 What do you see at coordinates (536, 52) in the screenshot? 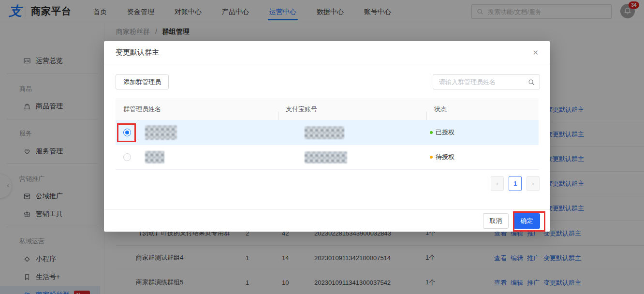
I see `close-icon: ✕` at bounding box center [536, 52].